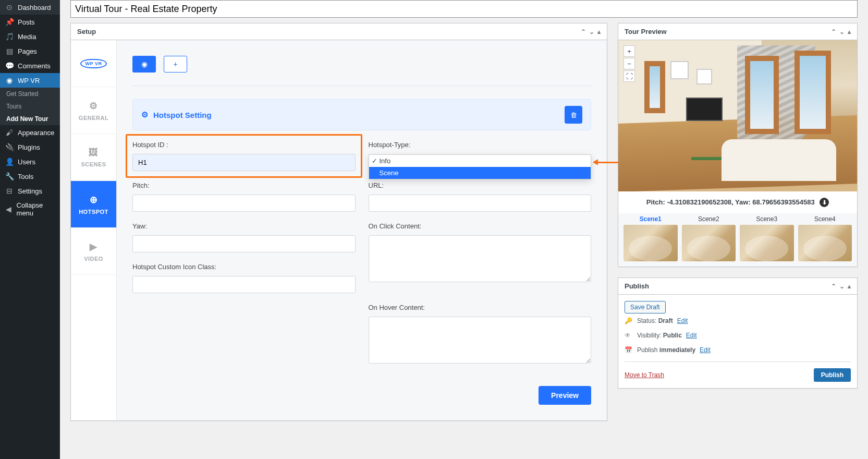  What do you see at coordinates (30, 191) in the screenshot?
I see `sidebar-item-settings: ⊟Settings` at bounding box center [30, 191].